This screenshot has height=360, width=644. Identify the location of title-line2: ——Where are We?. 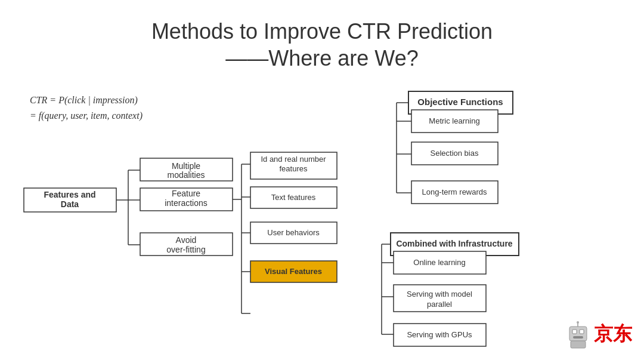
(322, 59).